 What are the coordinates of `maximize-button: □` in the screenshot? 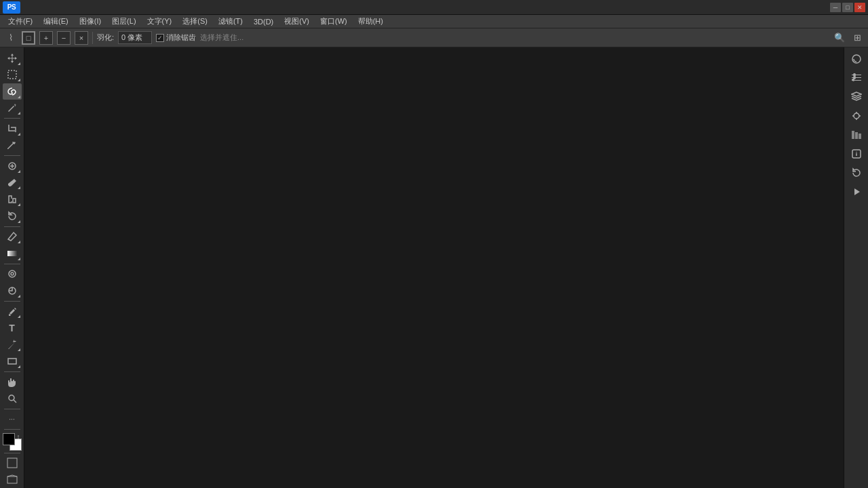 It's located at (848, 7).